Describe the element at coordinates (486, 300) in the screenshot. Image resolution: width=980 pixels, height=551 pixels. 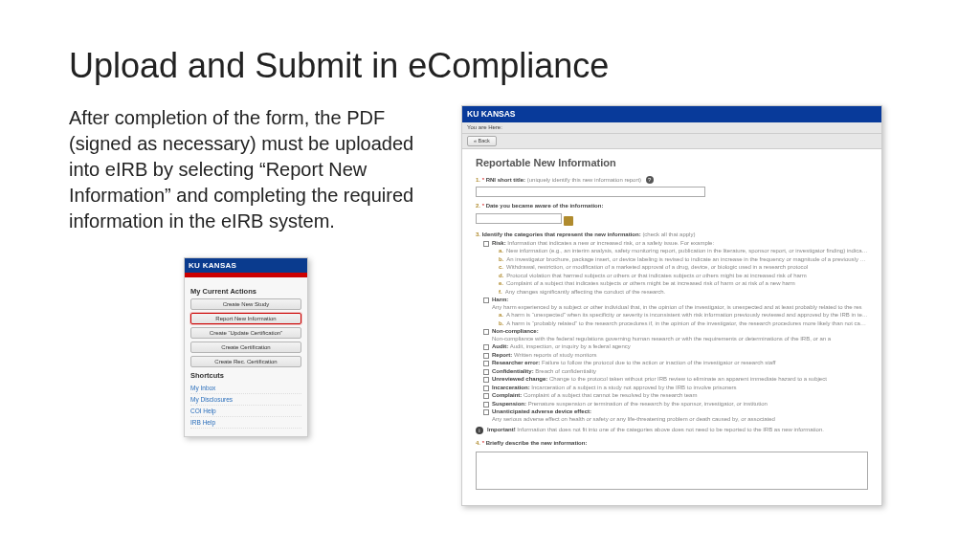
I see `checkbox-harm` at that location.